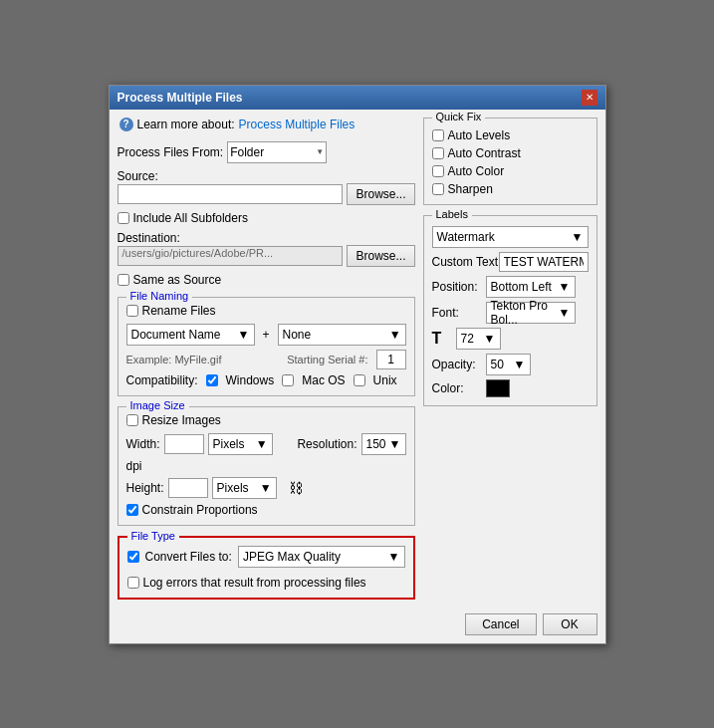  Describe the element at coordinates (288, 380) in the screenshot. I see `macos-checkbox` at that location.